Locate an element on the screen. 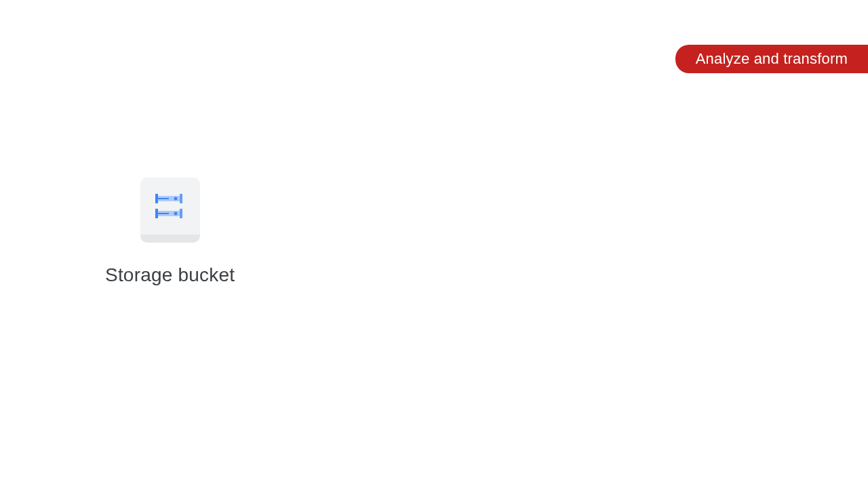 This screenshot has width=868, height=488. resource-storage-bucket: Storage bucket is located at coordinates (170, 232).